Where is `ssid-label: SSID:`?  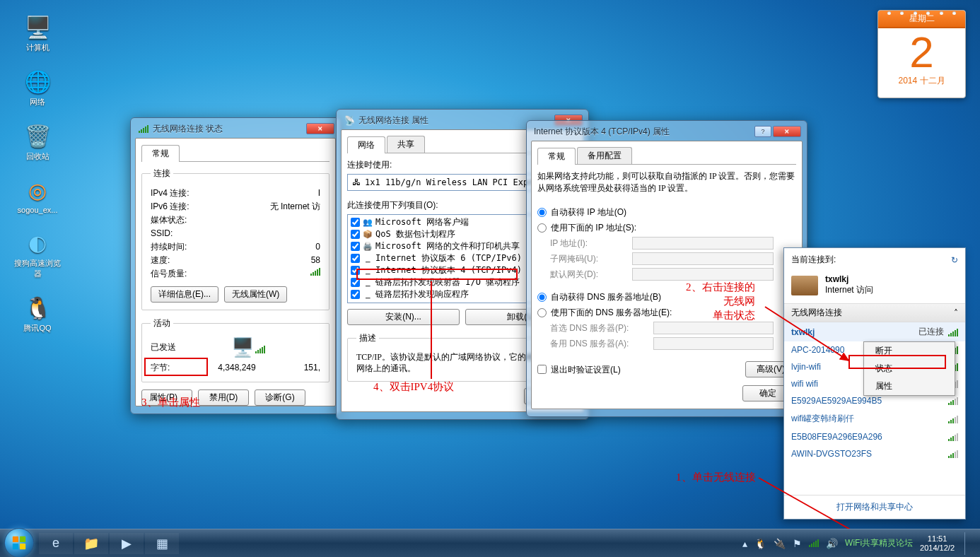 ssid-label: SSID: is located at coordinates (161, 233).